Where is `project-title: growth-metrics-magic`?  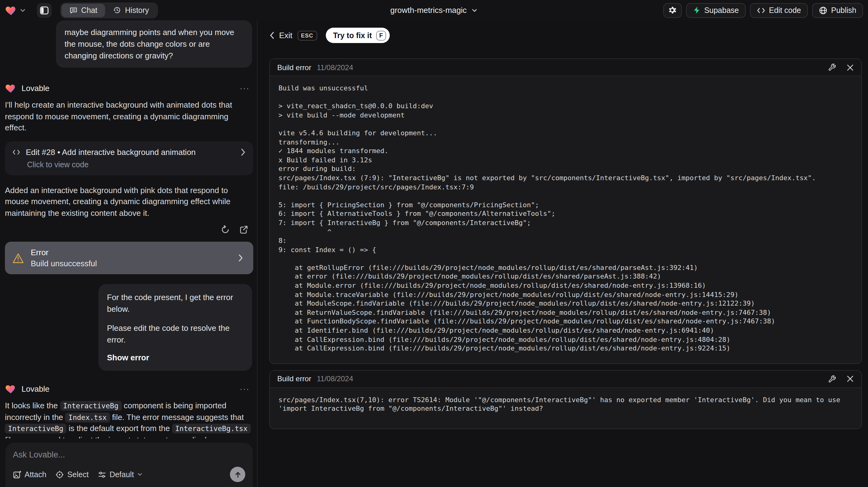
project-title: growth-metrics-magic is located at coordinates (429, 10).